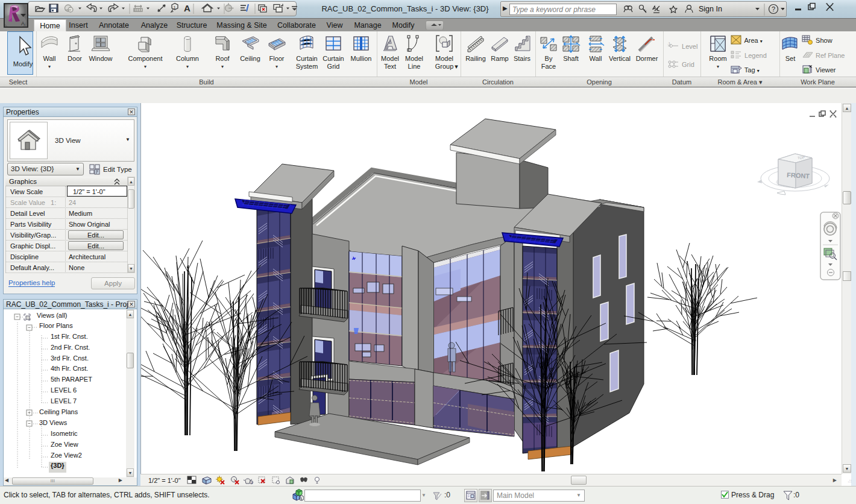 The height and width of the screenshot is (504, 856). What do you see at coordinates (798, 175) in the screenshot?
I see `svg-text: FRONT` at bounding box center [798, 175].